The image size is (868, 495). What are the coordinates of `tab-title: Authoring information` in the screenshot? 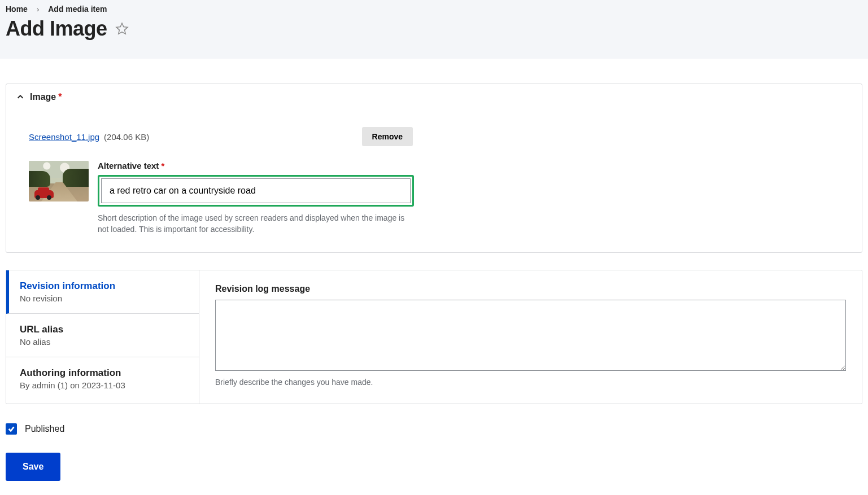 It's located at (103, 373).